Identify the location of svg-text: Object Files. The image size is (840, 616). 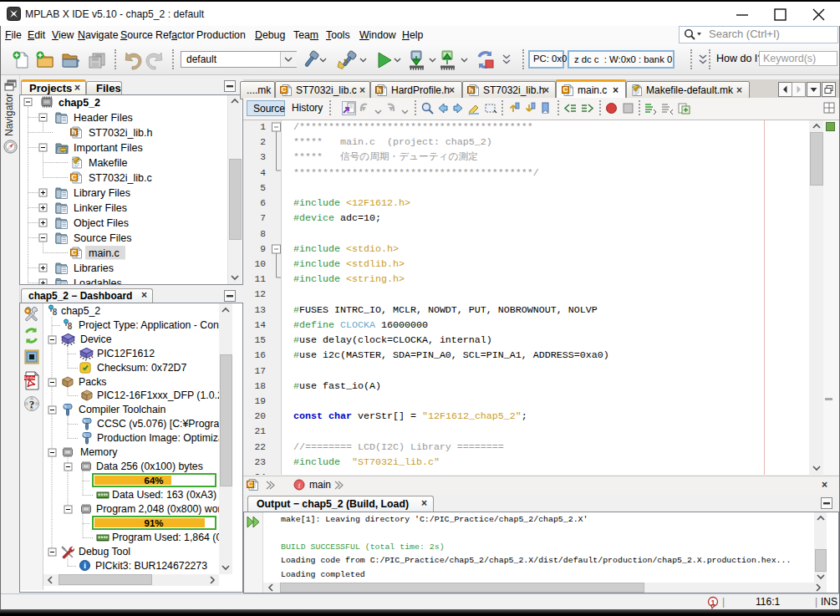
(101, 223).